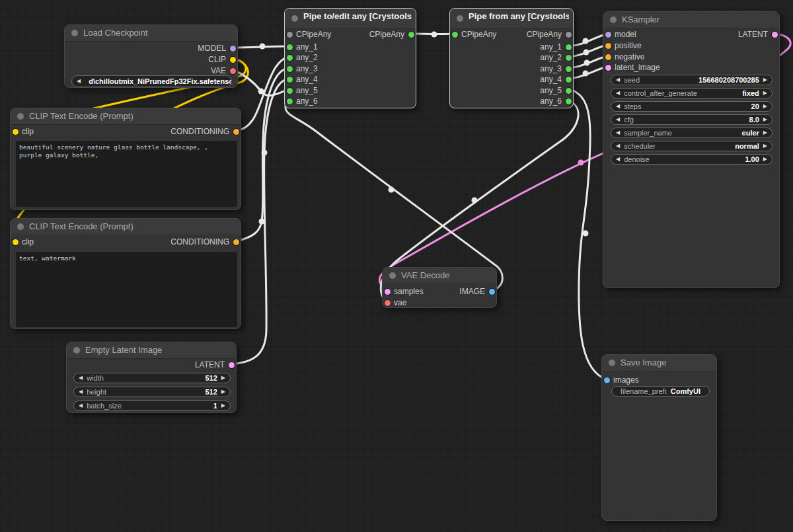 The image size is (793, 532). I want to click on reroute-dot-any4-to-latent-image, so click(585, 74).